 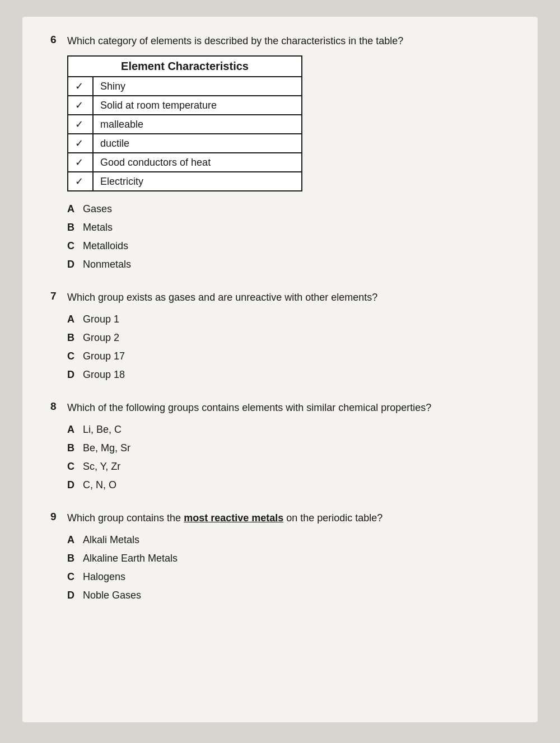 What do you see at coordinates (185, 181) in the screenshot?
I see `table-row: ✓ Electricity` at bounding box center [185, 181].